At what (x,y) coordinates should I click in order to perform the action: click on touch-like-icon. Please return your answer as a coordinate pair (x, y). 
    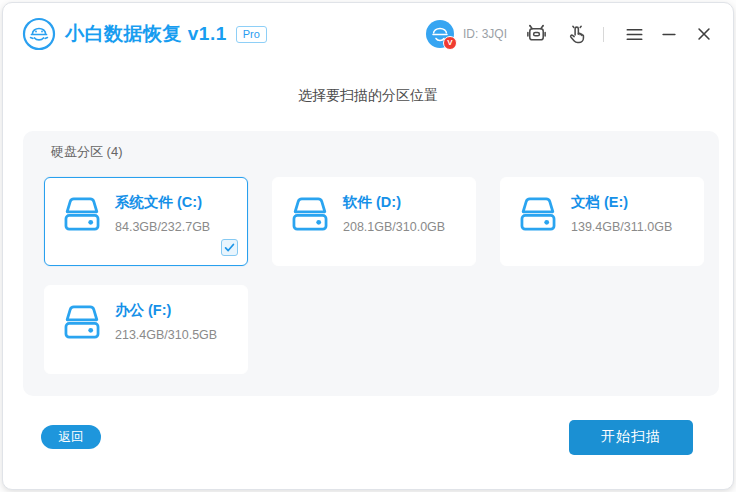
    Looking at the image, I should click on (577, 34).